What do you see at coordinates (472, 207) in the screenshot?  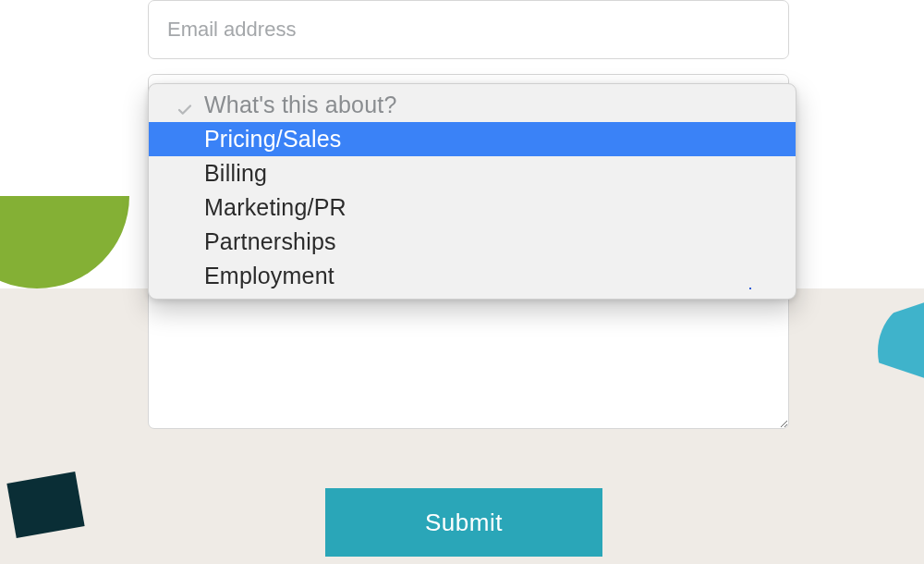 I see `topic-option-marketing-pr: Marketing/PR` at bounding box center [472, 207].